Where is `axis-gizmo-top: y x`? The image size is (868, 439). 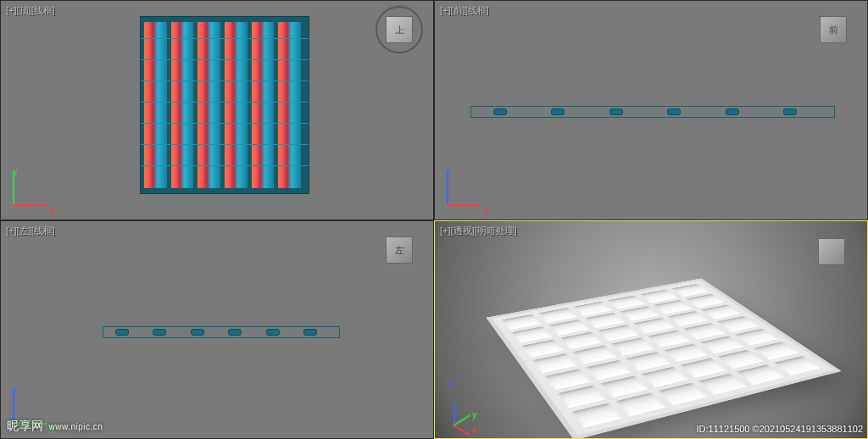 axis-gizmo-top: y x is located at coordinates (33, 191).